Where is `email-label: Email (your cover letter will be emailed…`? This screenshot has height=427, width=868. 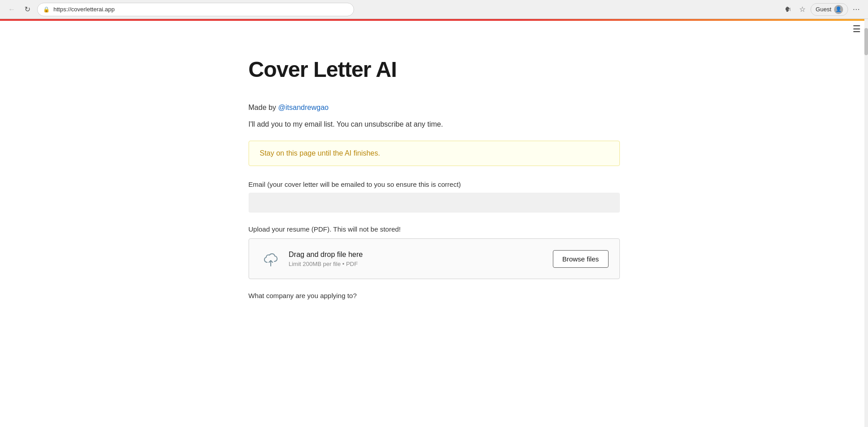
email-label: Email (your cover letter will be emailed… is located at coordinates (434, 185).